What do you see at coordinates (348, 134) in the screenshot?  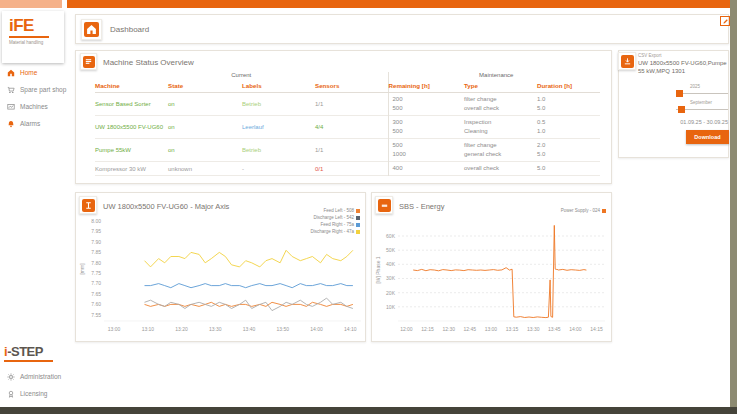 I see `machine-status-tbody: Sensor Based SorteronBetrieb1/1200500fil…` at bounding box center [348, 134].